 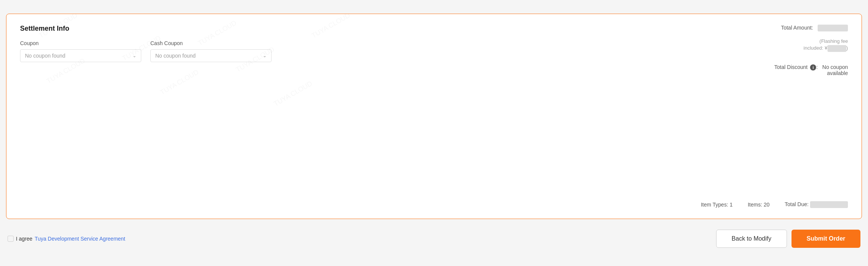 I want to click on flashing-fee-included-text: included: ¥ ), so click(x=826, y=48).